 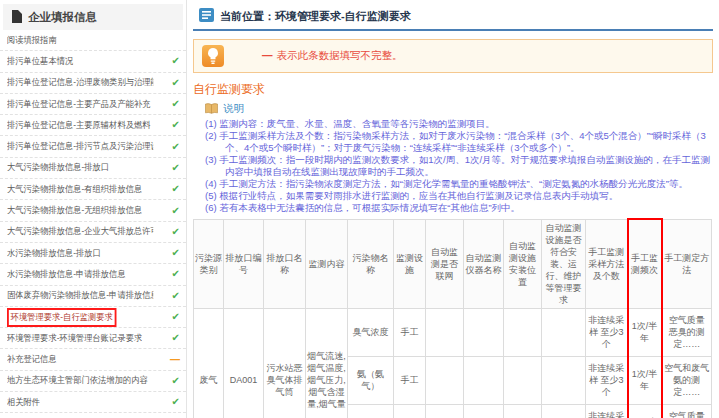 I want to click on location-icon, so click(x=206, y=16).